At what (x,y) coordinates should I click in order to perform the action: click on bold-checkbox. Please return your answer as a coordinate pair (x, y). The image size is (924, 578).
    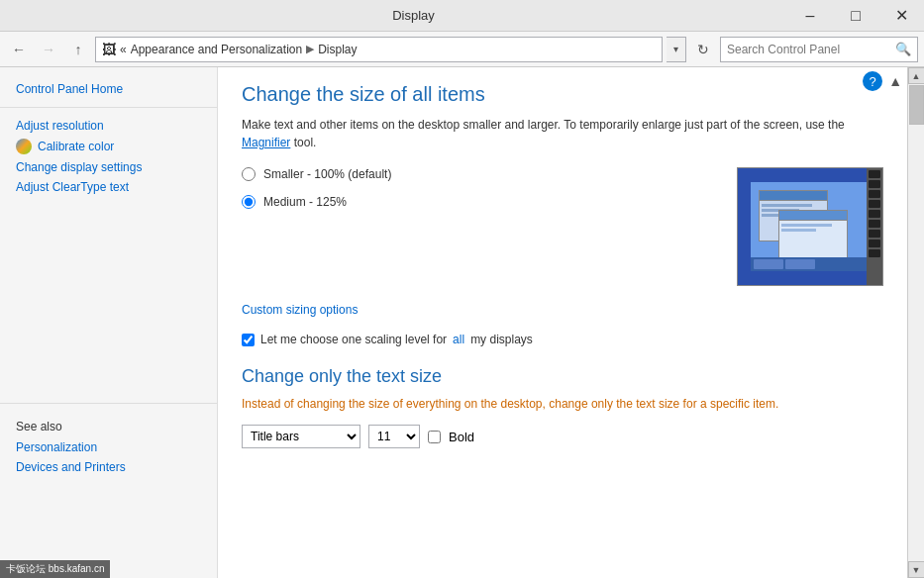
    Looking at the image, I should click on (434, 437).